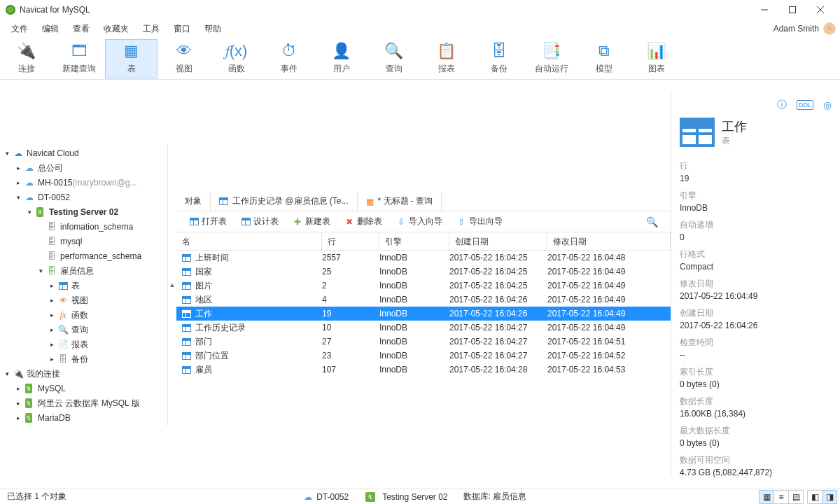 The image size is (840, 504). I want to click on table-row: 部门位置23InnoDB2017-05-22 16:04:272017-05-2…, so click(424, 356).